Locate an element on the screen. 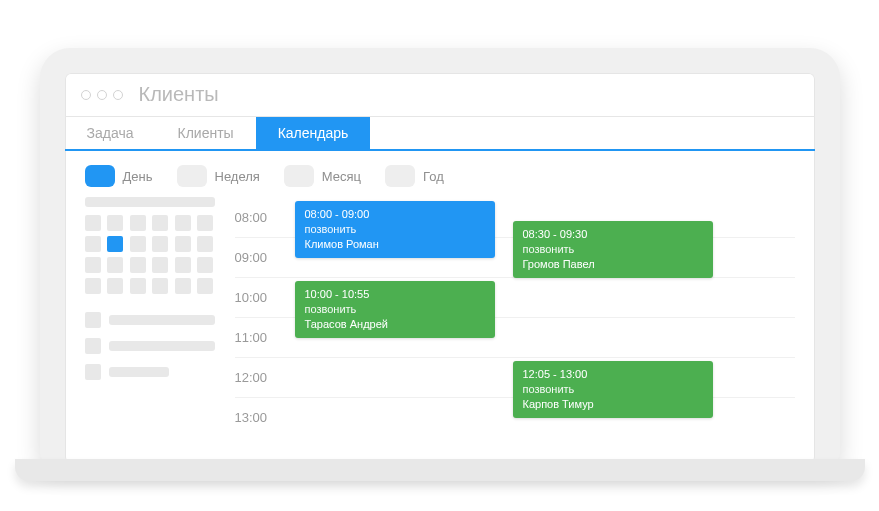 The height and width of the screenshot is (511, 879). calendar-event: 12:05 - 13:00позвонитьКарпов Тимур is located at coordinates (613, 390).